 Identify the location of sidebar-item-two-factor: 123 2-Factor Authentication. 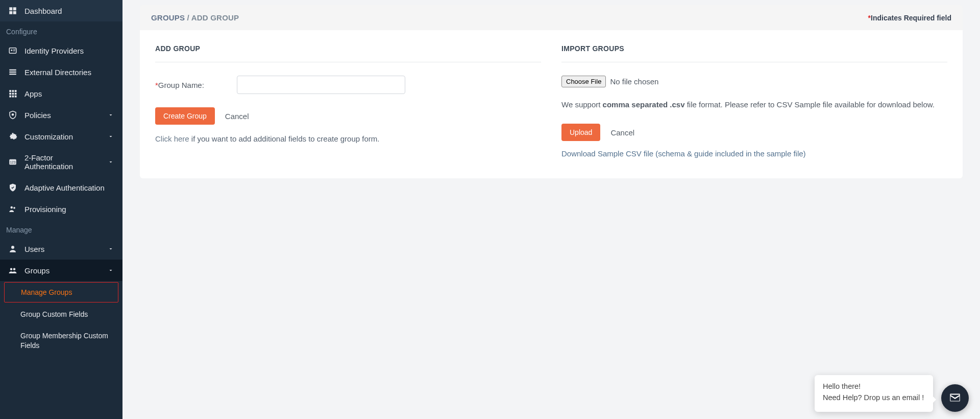
(61, 162).